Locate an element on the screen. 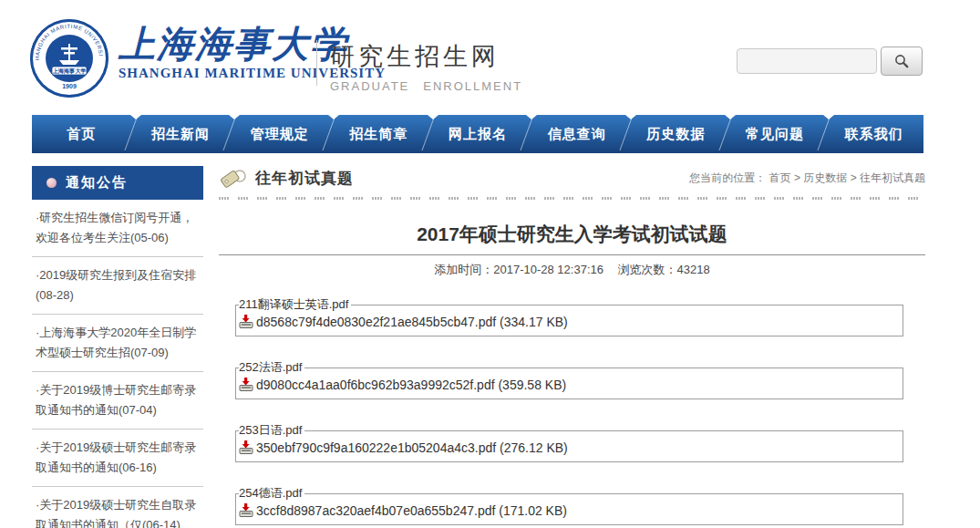 Image resolution: width=980 pixels, height=528 pixels. notice-item: ·2019级研究生报到及住宿安排(08-28) is located at coordinates (118, 286).